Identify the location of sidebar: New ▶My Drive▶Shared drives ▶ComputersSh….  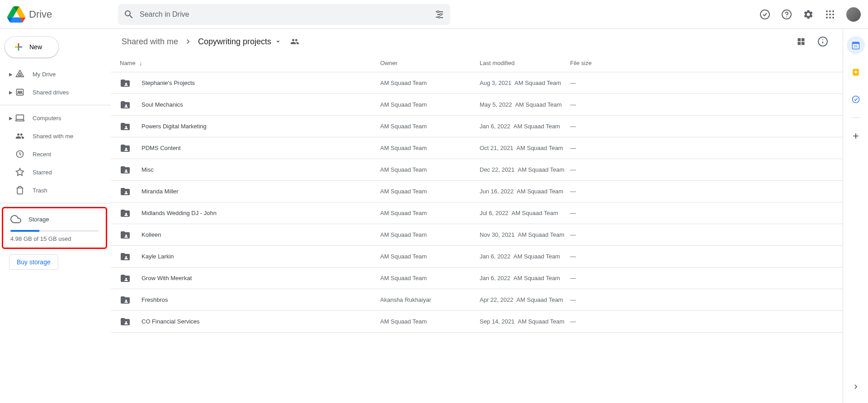
(55, 216).